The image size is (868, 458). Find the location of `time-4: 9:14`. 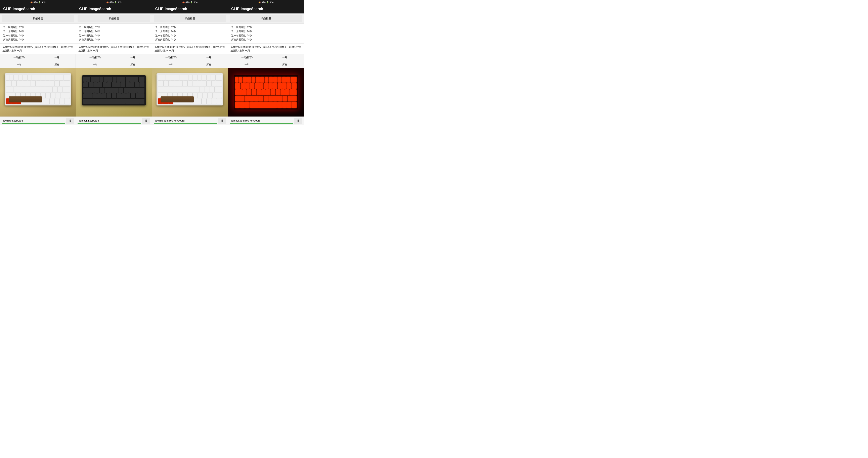

time-4: 9:14 is located at coordinates (272, 2).